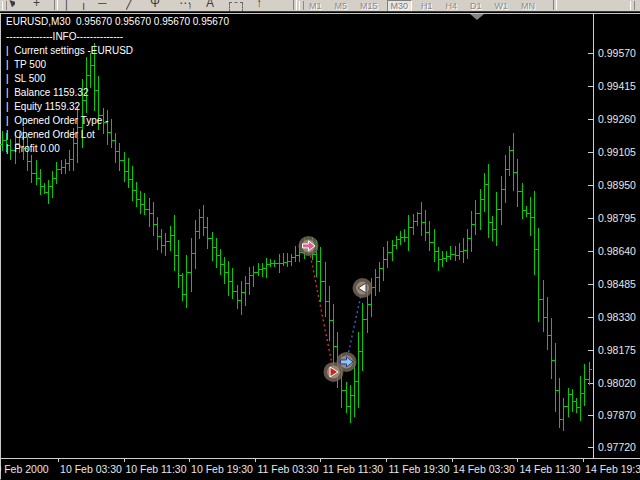  Describe the element at coordinates (70, 51) in the screenshot. I see `info-line: | Current settings -EURUSD` at that location.